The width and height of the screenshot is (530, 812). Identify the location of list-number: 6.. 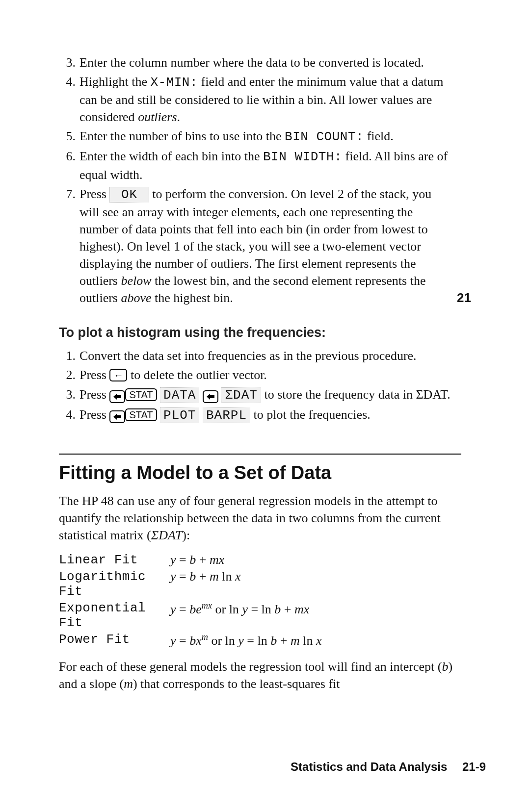
(69, 165).